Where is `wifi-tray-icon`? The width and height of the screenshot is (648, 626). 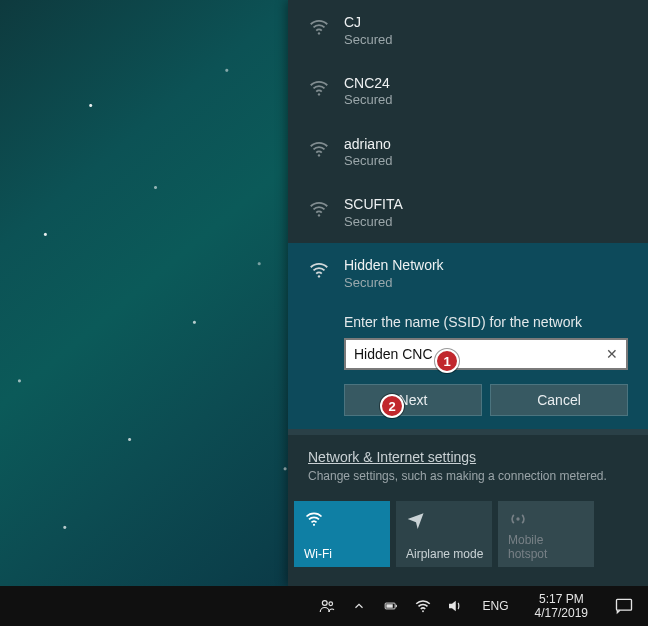
wifi-tray-icon is located at coordinates (423, 606).